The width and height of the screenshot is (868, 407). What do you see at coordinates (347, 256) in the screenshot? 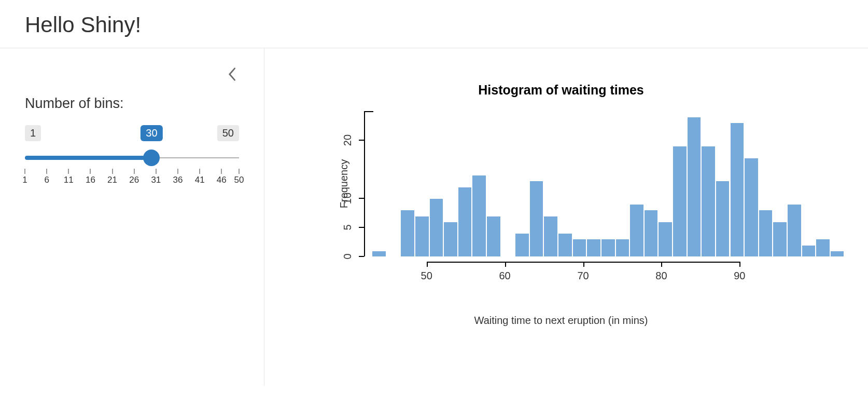
I see `y-tick-label: 0` at bounding box center [347, 256].